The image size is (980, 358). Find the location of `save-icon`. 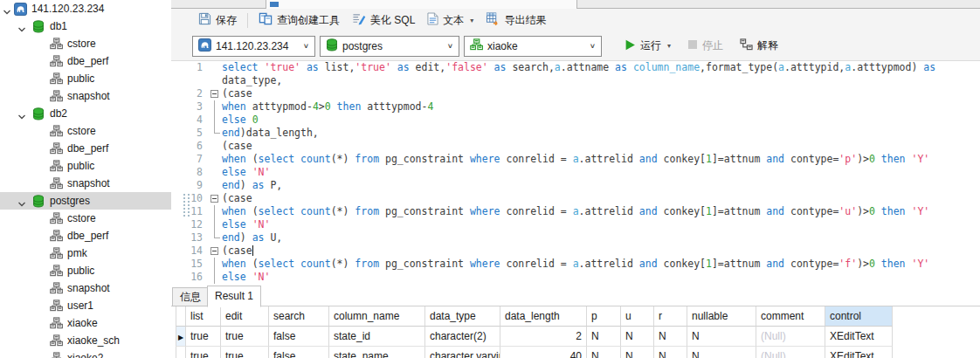

save-icon is located at coordinates (204, 20).